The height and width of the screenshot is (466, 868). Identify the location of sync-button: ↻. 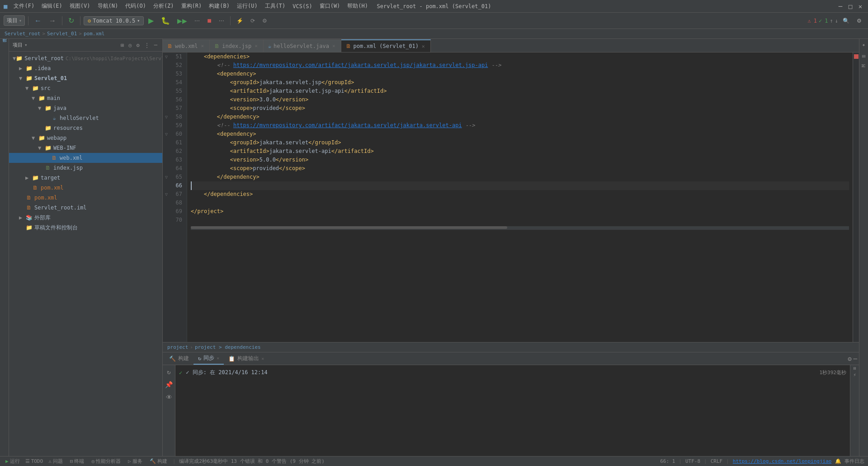
(71, 21).